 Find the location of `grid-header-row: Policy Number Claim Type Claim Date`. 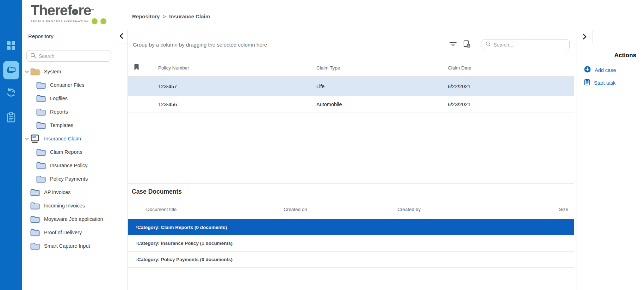

grid-header-row: Policy Number Claim Type Claim Date is located at coordinates (351, 68).